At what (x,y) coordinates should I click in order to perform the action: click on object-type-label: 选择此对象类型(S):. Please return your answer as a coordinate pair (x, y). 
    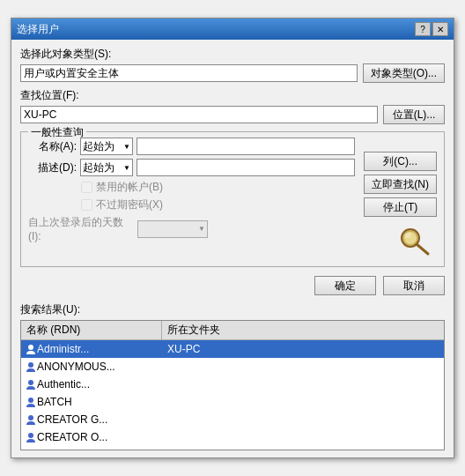
    Looking at the image, I should click on (232, 55).